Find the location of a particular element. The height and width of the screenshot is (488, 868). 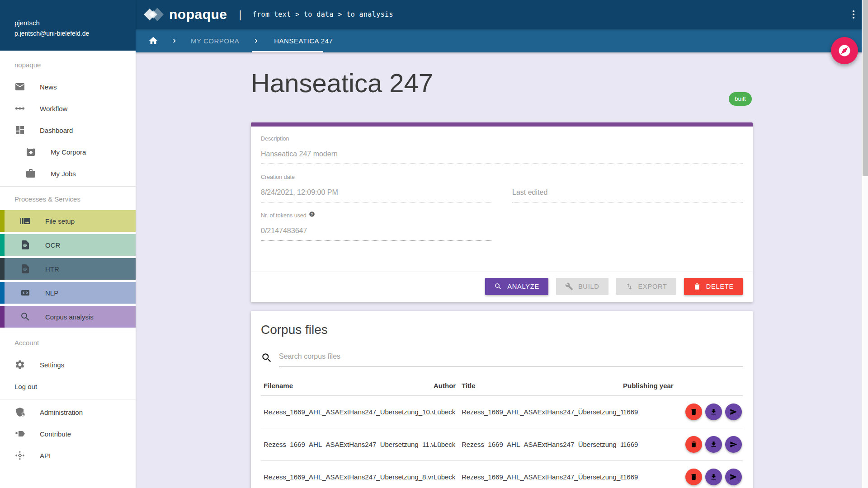

corpus-files-search is located at coordinates (502, 358).